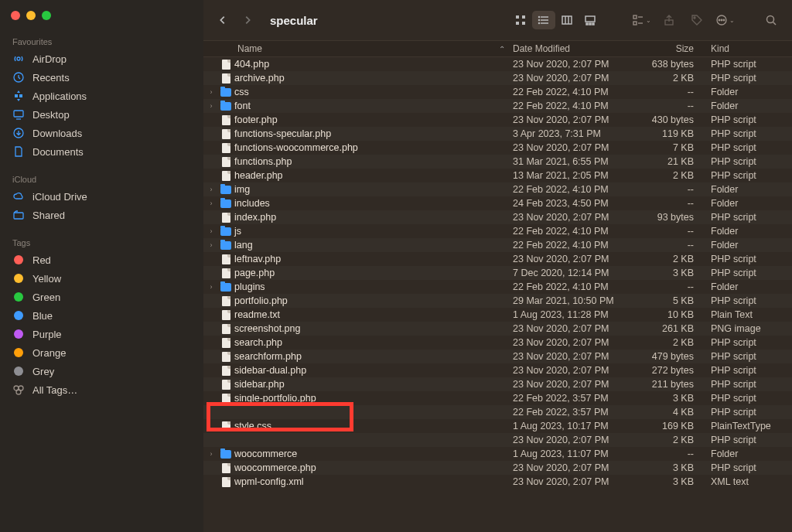 This screenshot has height=532, width=792. What do you see at coordinates (498, 343) in the screenshot?
I see `file-row: search.php23 Nov 2020, 2:07 PM2 KBPHP sc…` at bounding box center [498, 343].